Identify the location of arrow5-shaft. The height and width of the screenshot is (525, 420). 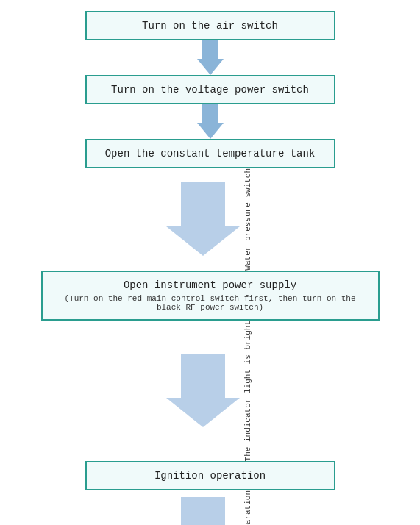
(203, 511).